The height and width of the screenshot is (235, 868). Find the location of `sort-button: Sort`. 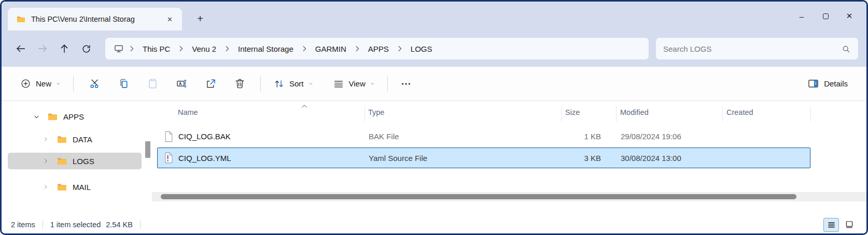

sort-button: Sort is located at coordinates (293, 84).